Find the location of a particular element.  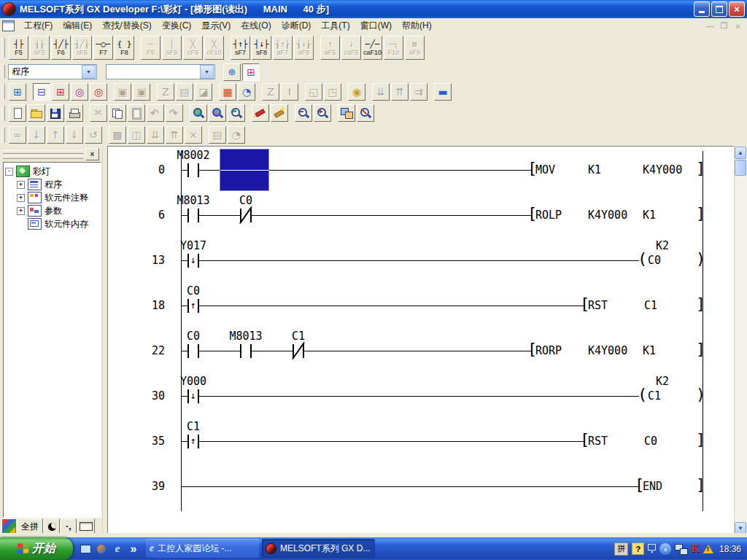

panel-grip is located at coordinates (43, 155).